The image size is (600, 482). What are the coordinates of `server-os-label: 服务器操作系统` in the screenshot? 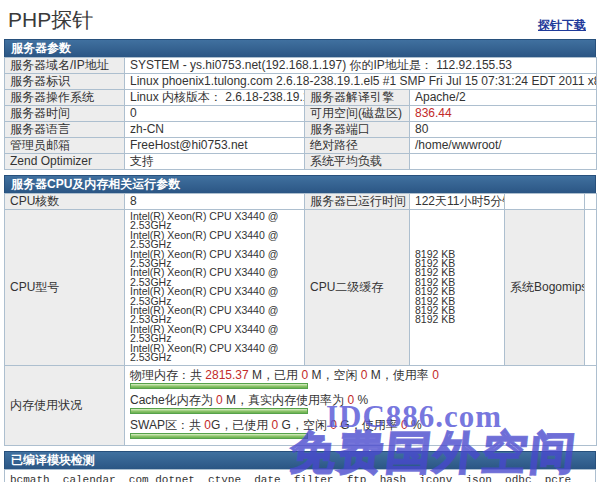 It's located at (65, 98).